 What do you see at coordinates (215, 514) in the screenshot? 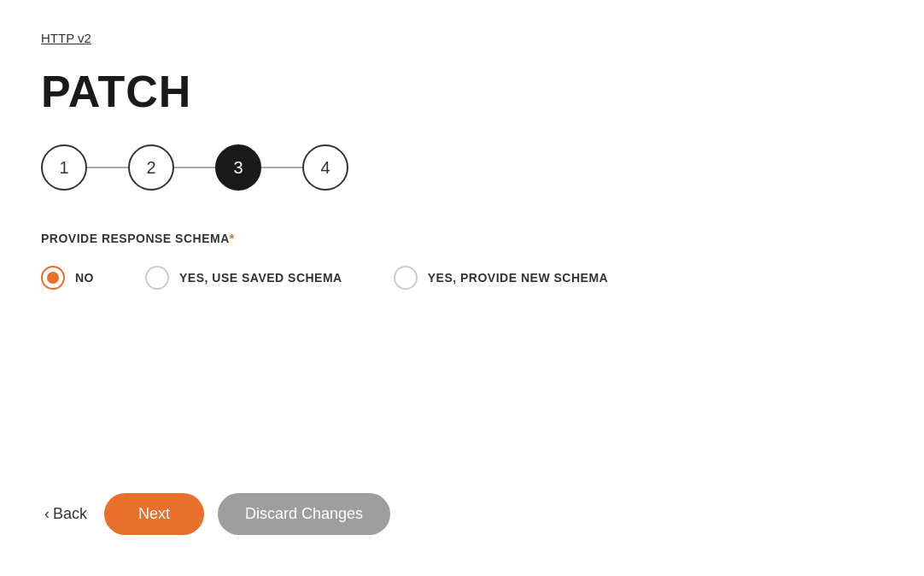
I see `footer-actions: ‹ Back Next Discard Changes` at bounding box center [215, 514].